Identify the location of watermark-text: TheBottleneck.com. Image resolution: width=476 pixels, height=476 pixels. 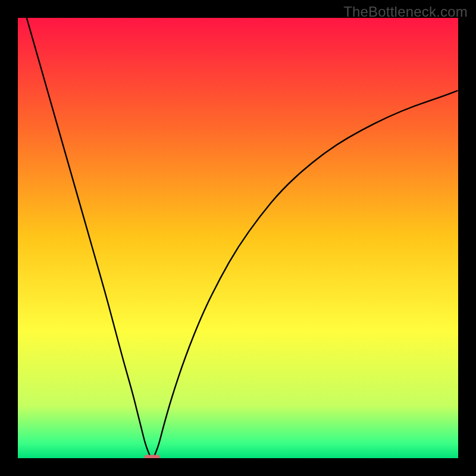
(406, 12).